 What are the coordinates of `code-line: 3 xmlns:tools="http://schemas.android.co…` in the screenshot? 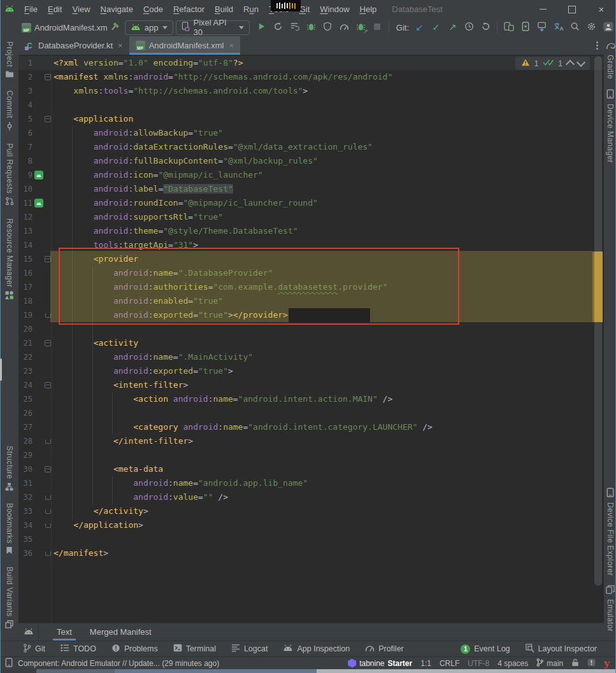 It's located at (311, 91).